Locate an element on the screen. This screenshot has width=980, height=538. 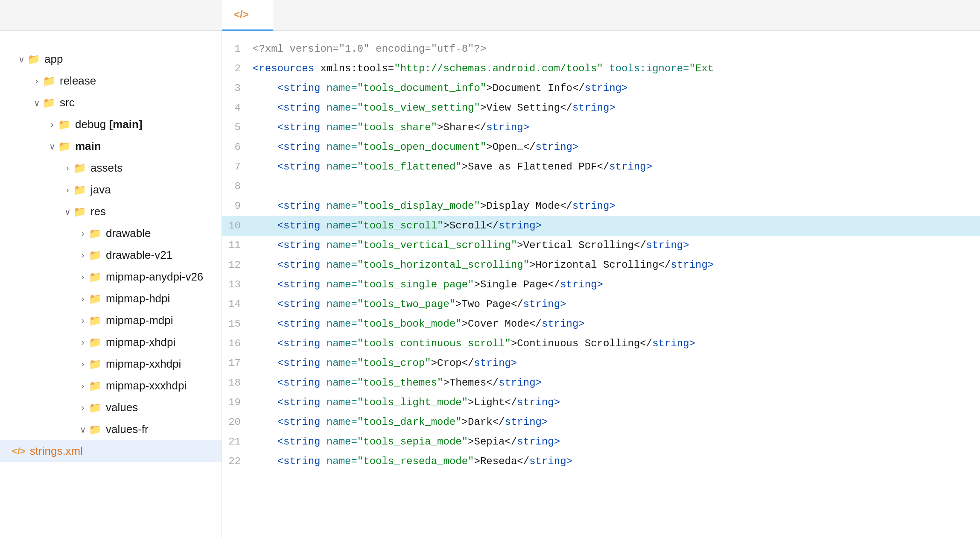
item-label: main is located at coordinates (88, 146).